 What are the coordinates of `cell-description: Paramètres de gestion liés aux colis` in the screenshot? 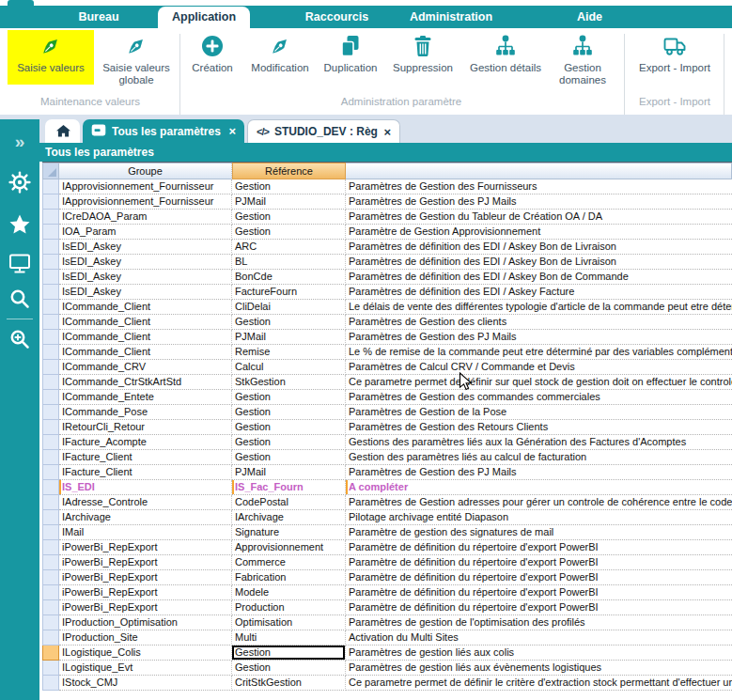 It's located at (539, 653).